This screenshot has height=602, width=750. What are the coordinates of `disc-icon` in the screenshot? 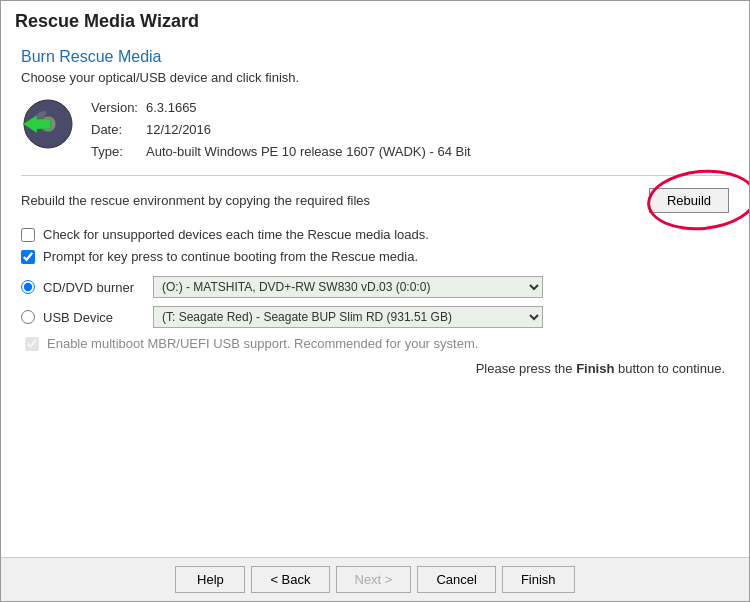 It's located at (48, 124).